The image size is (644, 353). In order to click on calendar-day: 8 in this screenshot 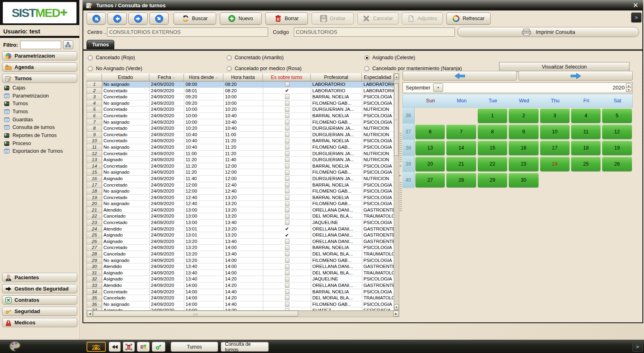, I will do `click(493, 132)`.